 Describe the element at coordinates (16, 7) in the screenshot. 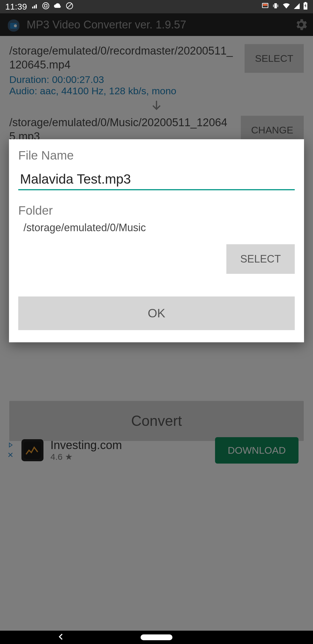

I see `clock: 11:39` at that location.